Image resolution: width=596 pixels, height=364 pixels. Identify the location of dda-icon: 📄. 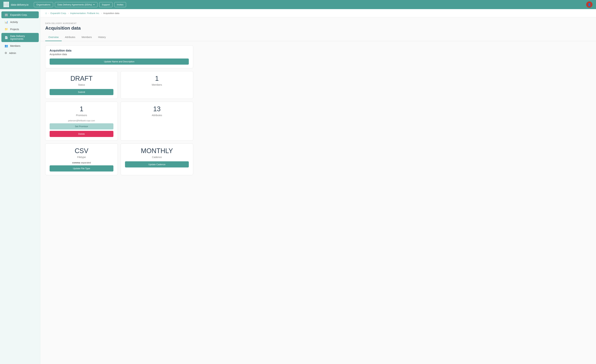
(6, 38).